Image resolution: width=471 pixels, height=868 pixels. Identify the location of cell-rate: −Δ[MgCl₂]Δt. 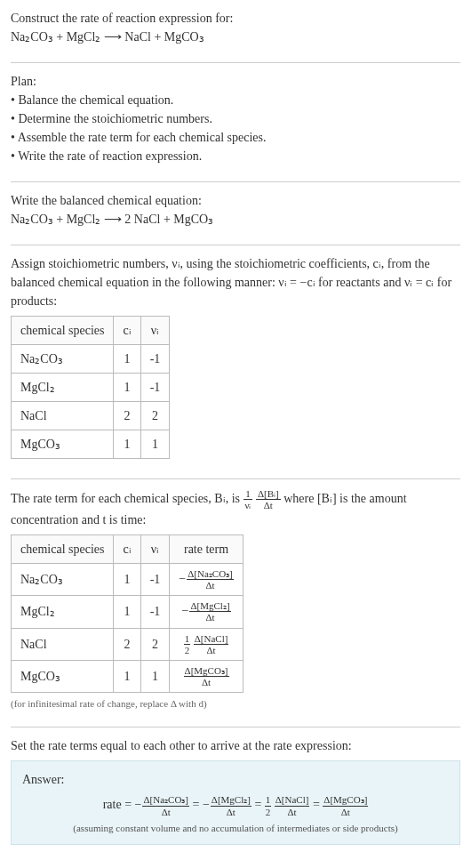
(206, 612).